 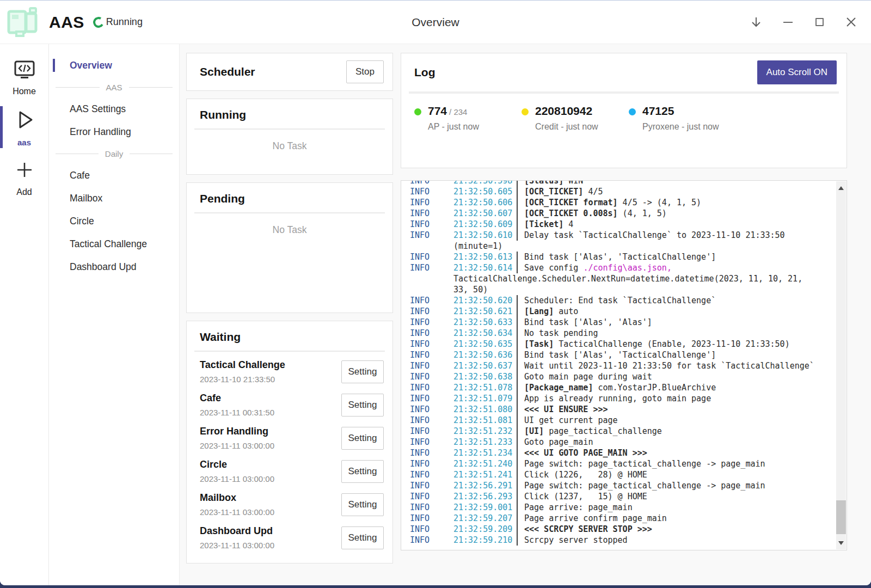 What do you see at coordinates (485, 322) in the screenshot?
I see `log-timestamp: 21:32:50.633` at bounding box center [485, 322].